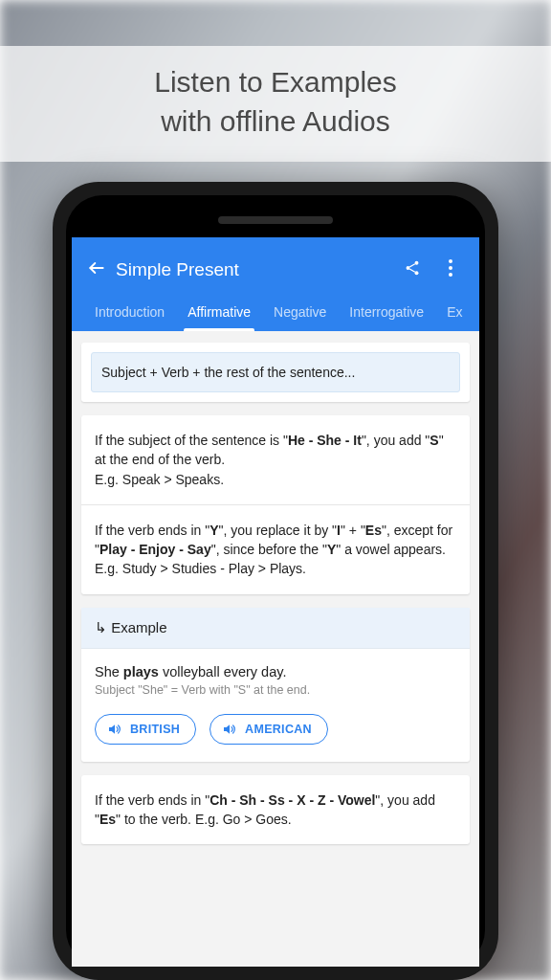 This screenshot has height=980, width=551. What do you see at coordinates (219, 313) in the screenshot?
I see `tab-affirmative: Affirmative` at bounding box center [219, 313].